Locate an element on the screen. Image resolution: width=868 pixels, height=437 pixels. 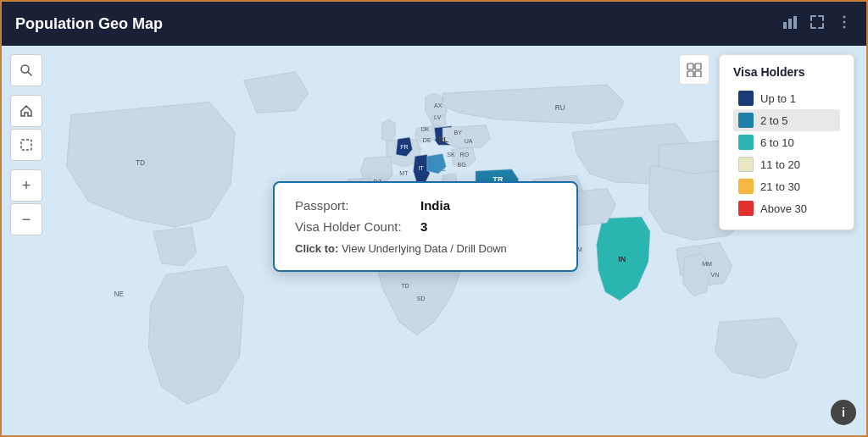
svg-text: SK is located at coordinates (451, 155).